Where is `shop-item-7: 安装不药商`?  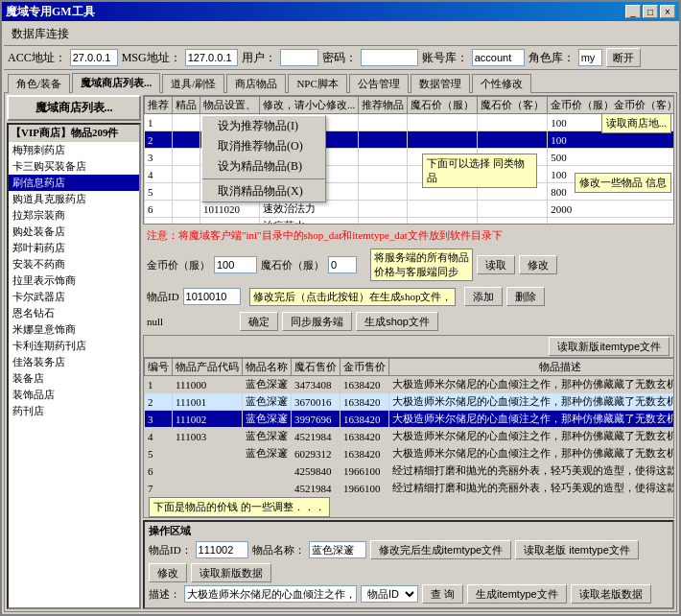 shop-item-7: 安装不药商 is located at coordinates (74, 265).